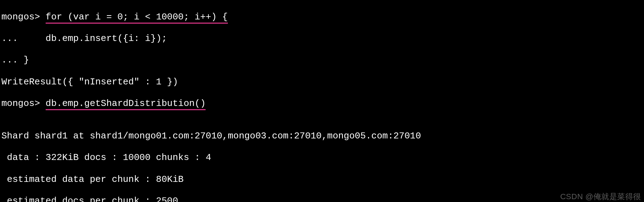 Image resolution: width=644 pixels, height=202 pixels. What do you see at coordinates (322, 60) in the screenshot?
I see `cmd-line-cont-2: ... }` at bounding box center [322, 60].